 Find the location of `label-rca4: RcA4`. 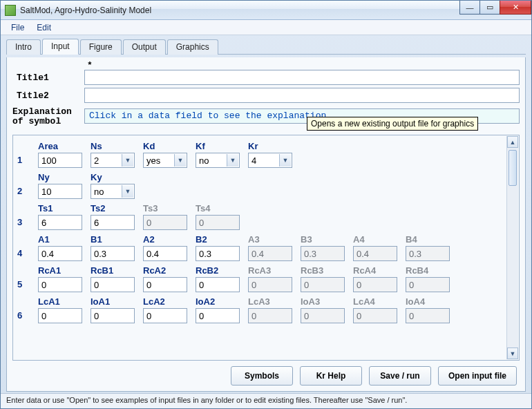

label-rca4: RcA4 is located at coordinates (378, 271).